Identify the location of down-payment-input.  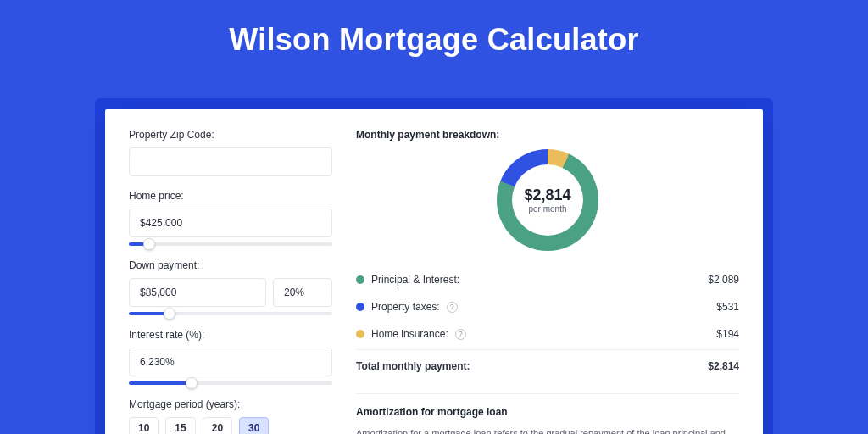
(198, 292).